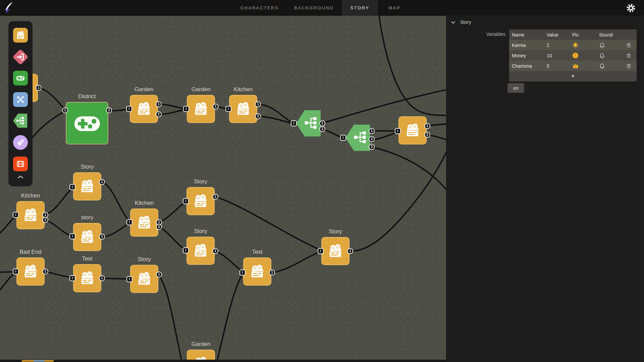 This screenshot has height=362, width=644. I want to click on condition-node-body, so click(358, 138).